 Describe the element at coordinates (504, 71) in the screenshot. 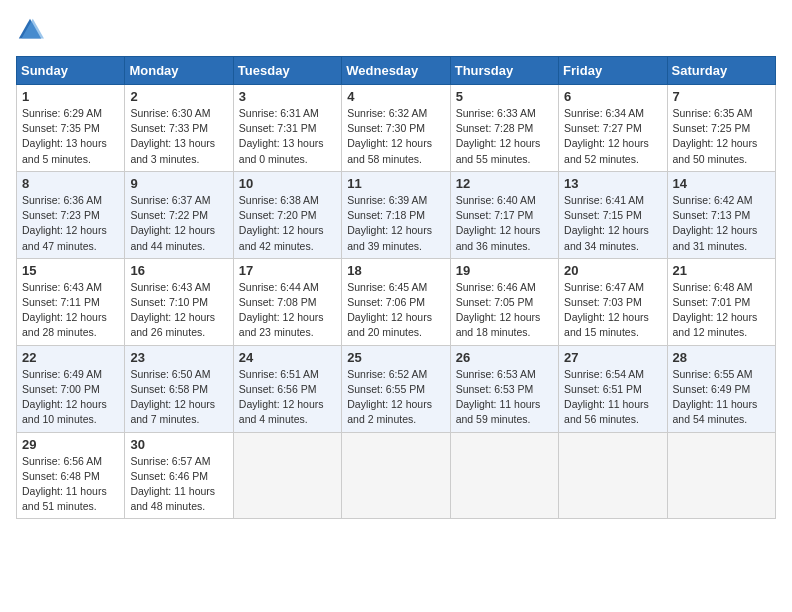

I see `day-header-thursday: Thursday` at that location.